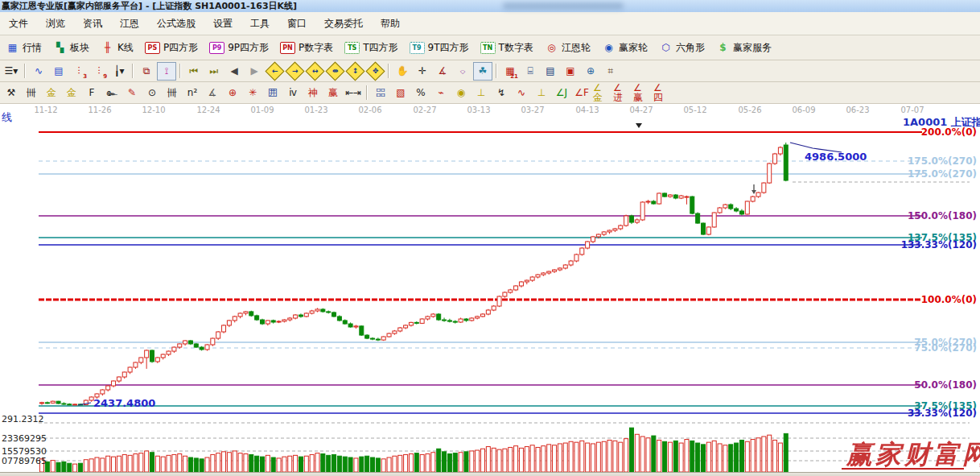 The image size is (980, 476). What do you see at coordinates (72, 93) in the screenshot?
I see `gann-grid-gold-2-icon: 金` at bounding box center [72, 93].